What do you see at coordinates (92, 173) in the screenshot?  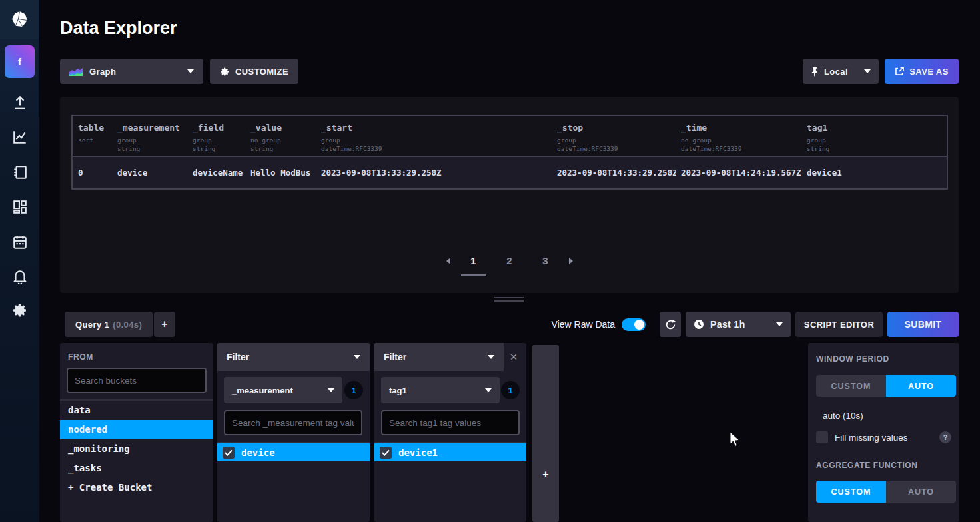 I see `table-cell: 0` at bounding box center [92, 173].